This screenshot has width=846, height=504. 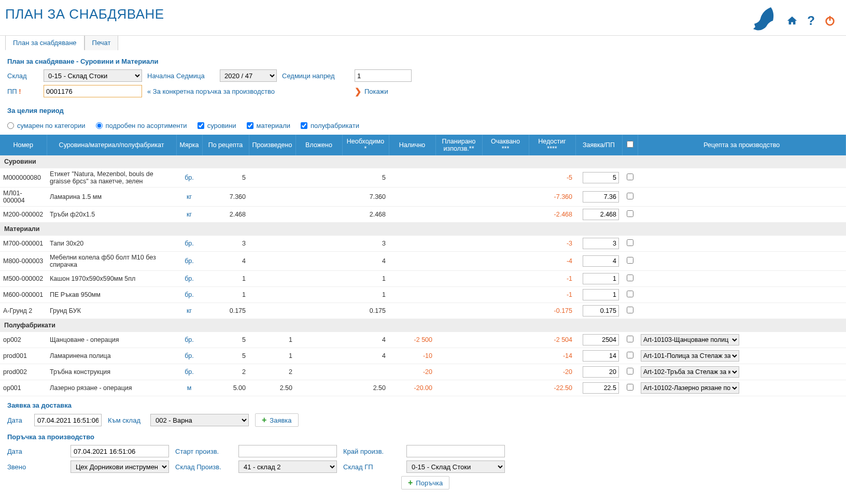 What do you see at coordinates (93, 76) in the screenshot?
I see `warehouse-select: 0-15 - Склад Стоки` at bounding box center [93, 76].